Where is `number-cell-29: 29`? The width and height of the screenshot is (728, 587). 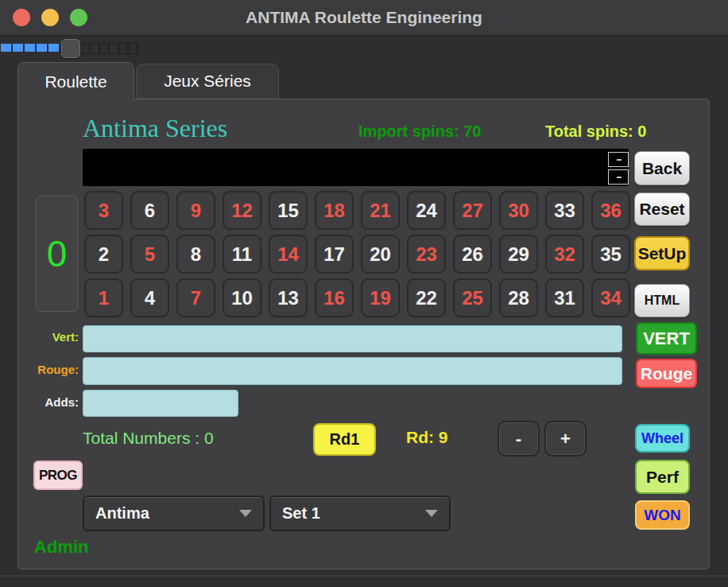
number-cell-29: 29 is located at coordinates (518, 255).